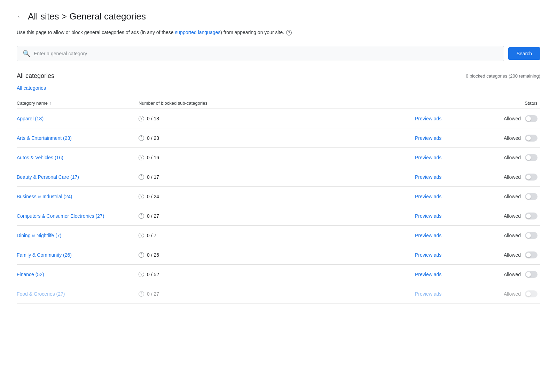  What do you see at coordinates (153, 274) in the screenshot?
I see `blocked-count-value: 0 / 52` at bounding box center [153, 274].